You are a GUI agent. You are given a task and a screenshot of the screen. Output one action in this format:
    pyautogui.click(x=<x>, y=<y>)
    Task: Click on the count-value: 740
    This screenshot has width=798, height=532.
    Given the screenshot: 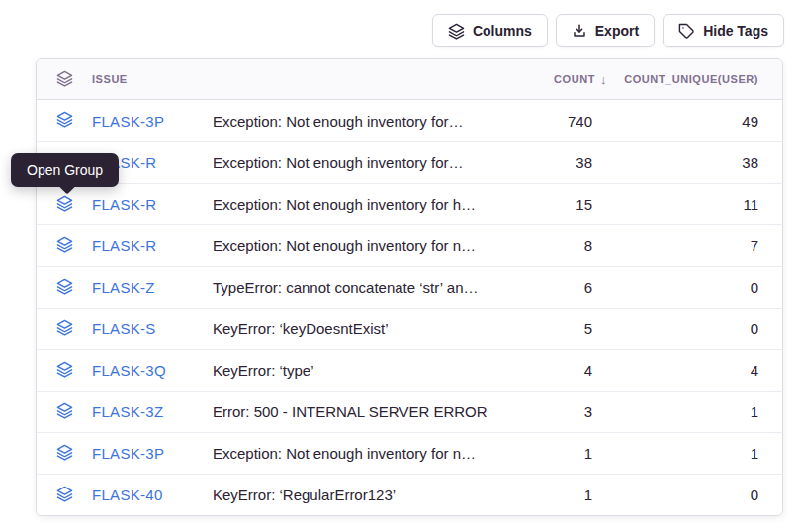 What is the action you would take?
    pyautogui.click(x=540, y=121)
    